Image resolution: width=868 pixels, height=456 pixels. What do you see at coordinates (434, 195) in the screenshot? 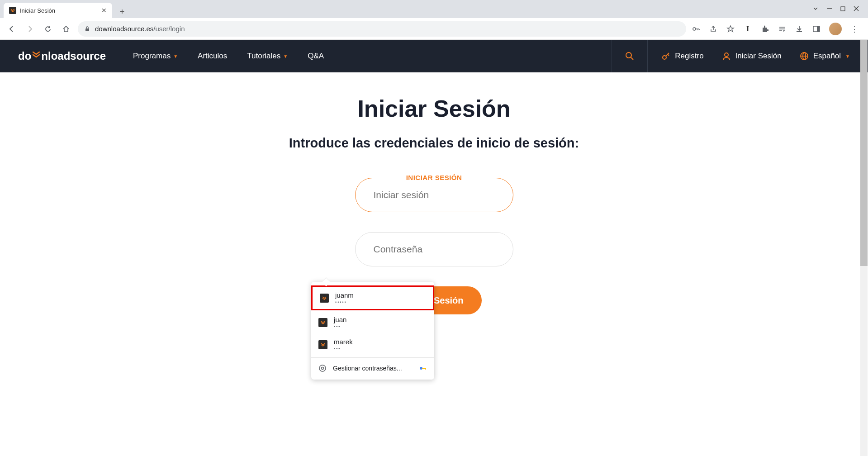
I see `login-input` at bounding box center [434, 195].